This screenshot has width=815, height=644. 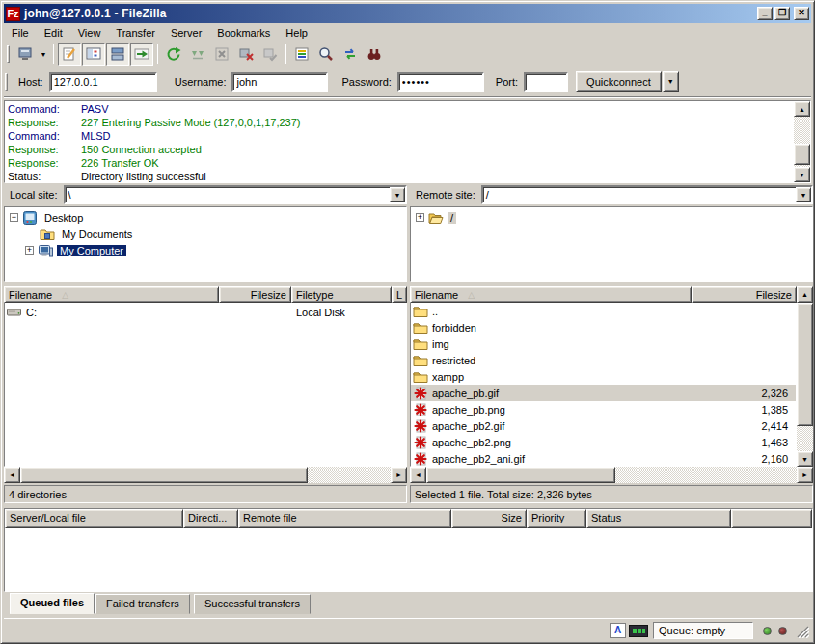 What do you see at coordinates (235, 195) in the screenshot?
I see `local-site-combo: \ ▼` at bounding box center [235, 195].